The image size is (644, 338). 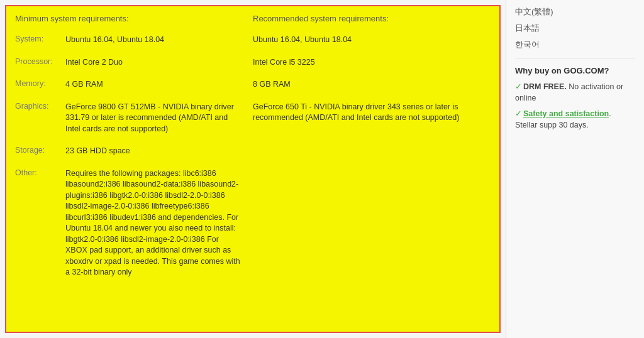 What do you see at coordinates (134, 40) in the screenshot?
I see `min-cell: System:Ubuntu 16.04, Ubuntu 18.04` at bounding box center [134, 40].